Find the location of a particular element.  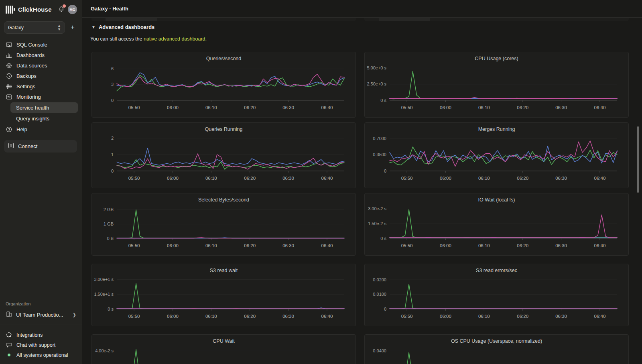

chart-card: CPU Wait0 s2.00e-2 s4.00e-2 s05:5006:000… is located at coordinates (224, 349).